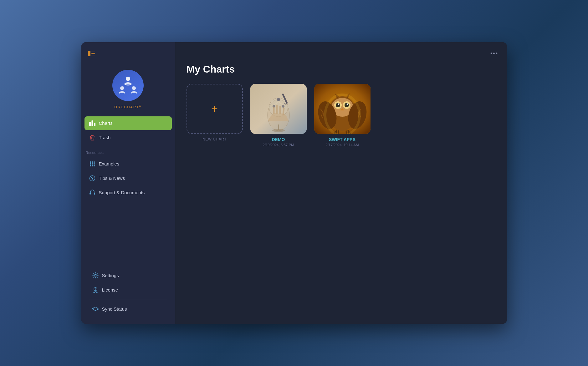  I want to click on sidebar-item-license: License, so click(128, 290).